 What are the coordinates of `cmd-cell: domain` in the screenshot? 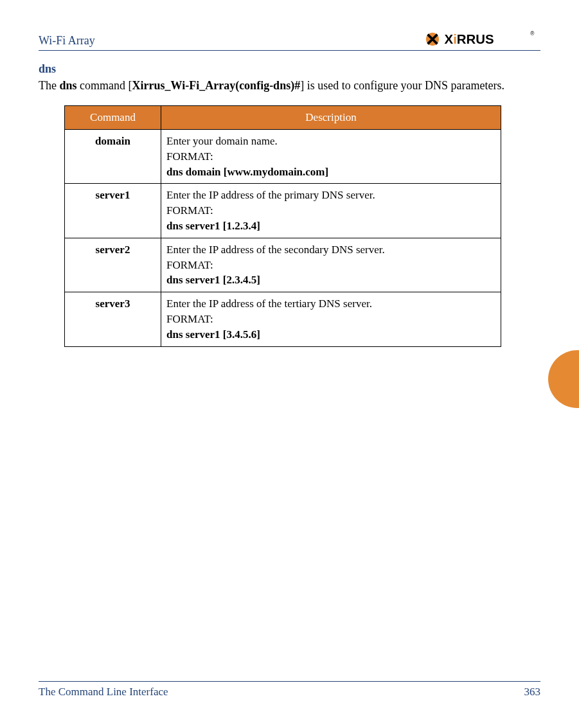 It's located at (113, 157).